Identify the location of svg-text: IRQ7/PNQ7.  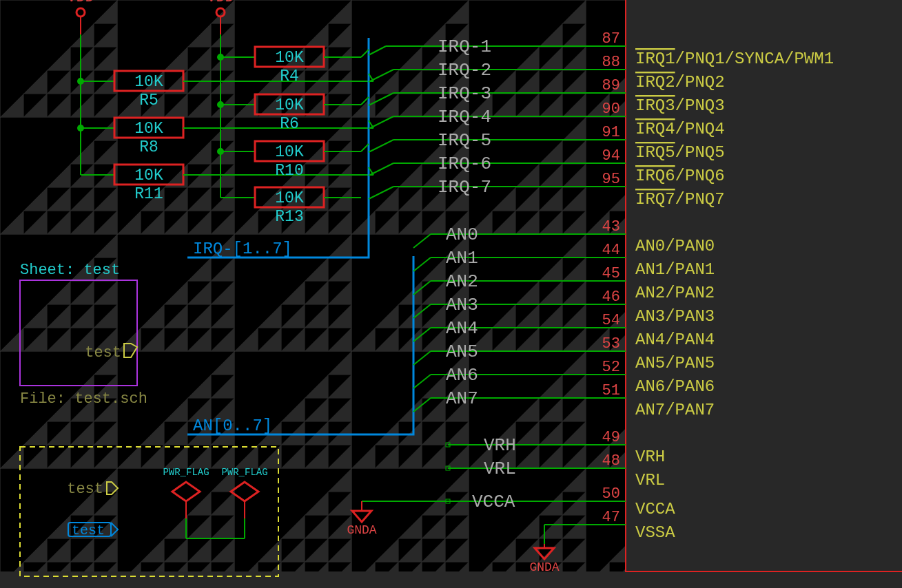
(680, 200).